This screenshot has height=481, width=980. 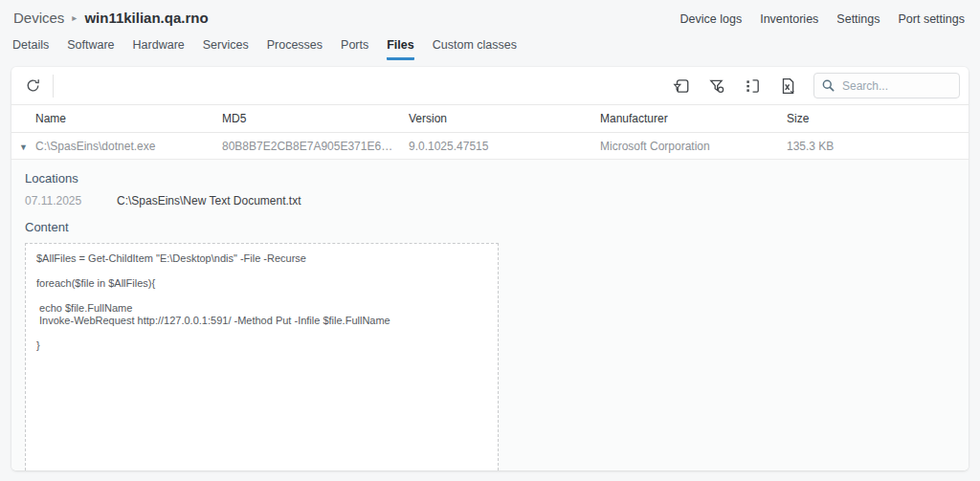 I want to click on toolbar-divider, so click(x=54, y=86).